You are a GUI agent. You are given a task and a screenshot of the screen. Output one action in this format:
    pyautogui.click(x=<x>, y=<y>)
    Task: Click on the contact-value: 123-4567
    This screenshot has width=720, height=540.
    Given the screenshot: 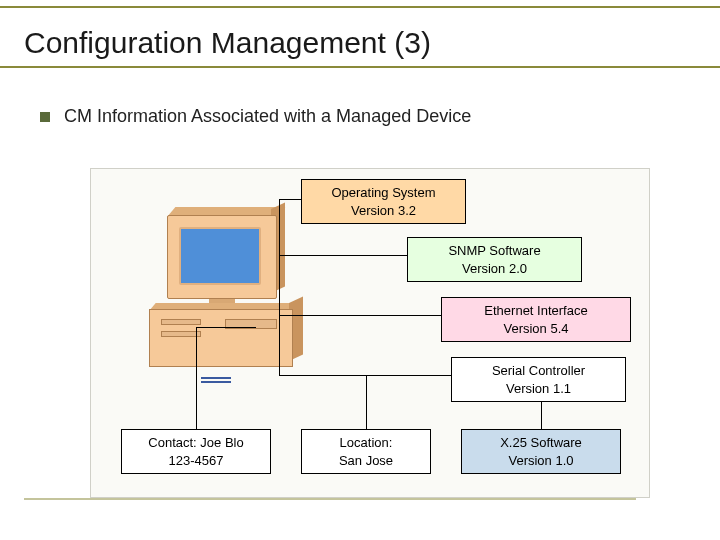 What is the action you would take?
    pyautogui.click(x=196, y=461)
    